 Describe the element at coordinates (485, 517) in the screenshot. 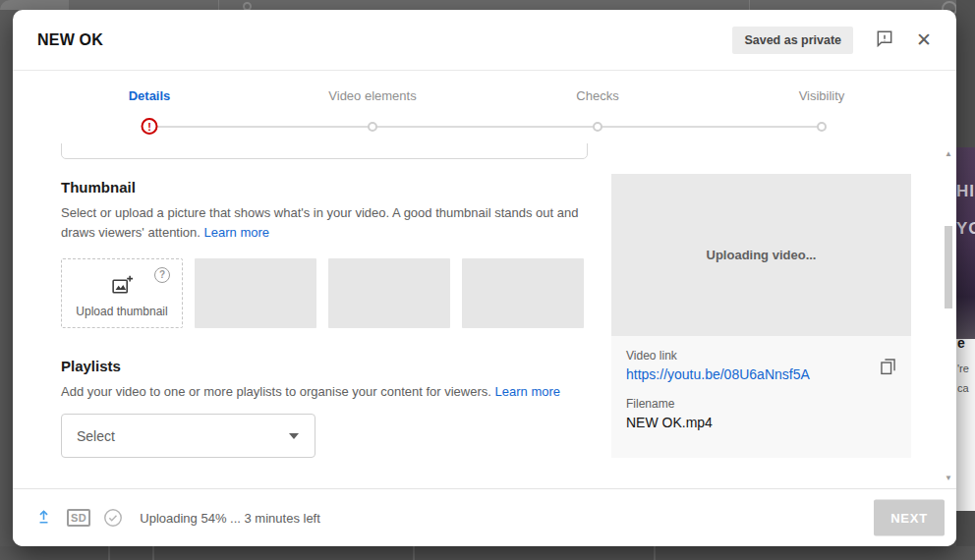

I see `dialog-footer: SD Uploading 54% ... 3 minutes left NEXT` at that location.